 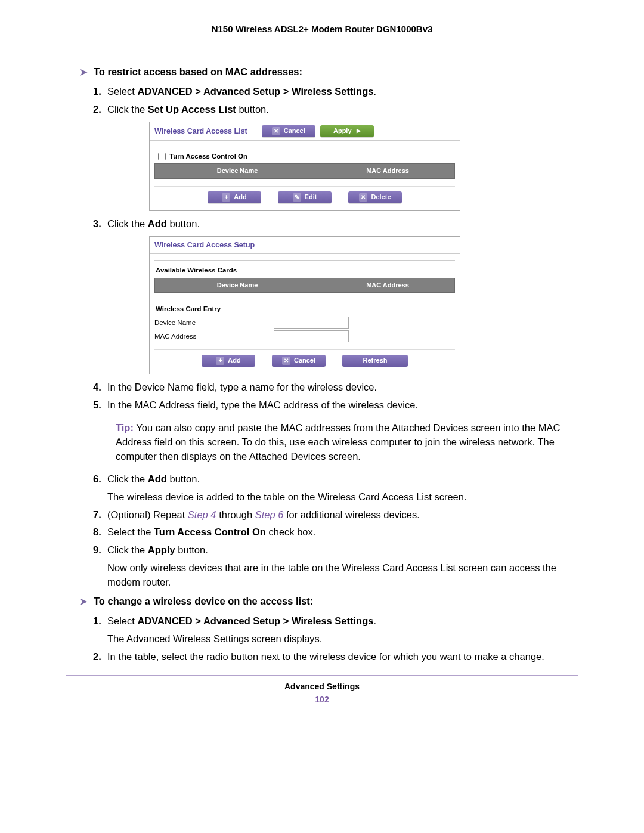 I want to click on arrow-right-icon: ▶, so click(x=359, y=131).